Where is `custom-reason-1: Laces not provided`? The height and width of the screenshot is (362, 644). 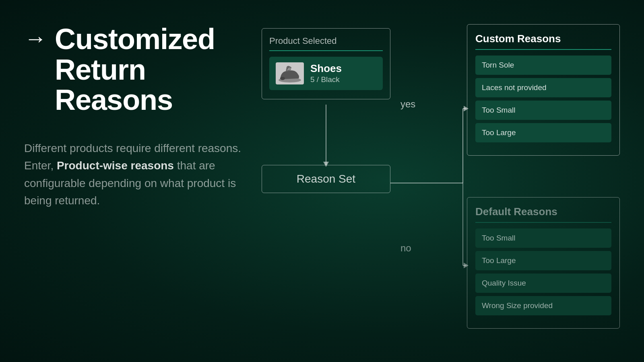 custom-reason-1: Laces not provided is located at coordinates (543, 88).